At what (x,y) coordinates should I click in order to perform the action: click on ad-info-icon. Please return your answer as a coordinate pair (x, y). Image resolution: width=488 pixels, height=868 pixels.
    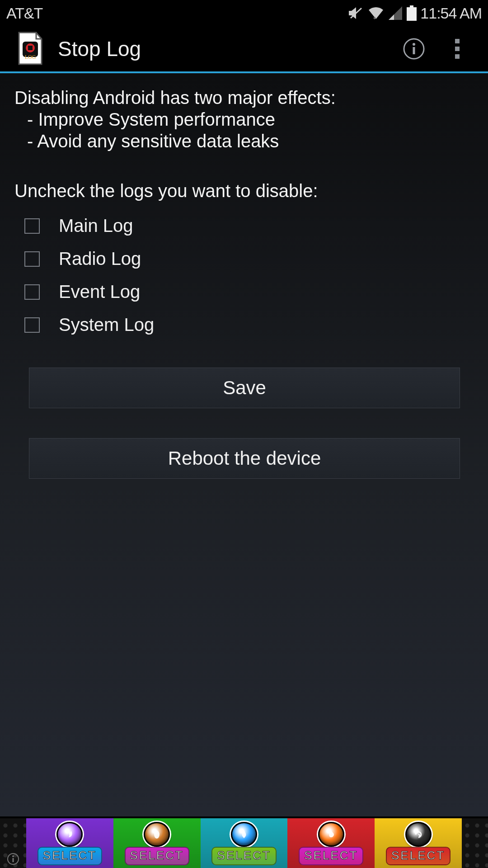
    Looking at the image, I should click on (13, 859).